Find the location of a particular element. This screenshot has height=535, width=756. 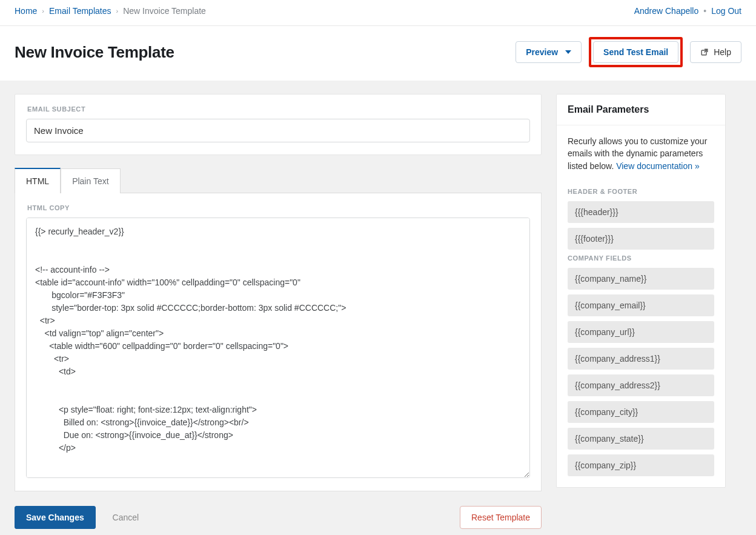

parameter-pill: {{company_address2}} is located at coordinates (641, 385).